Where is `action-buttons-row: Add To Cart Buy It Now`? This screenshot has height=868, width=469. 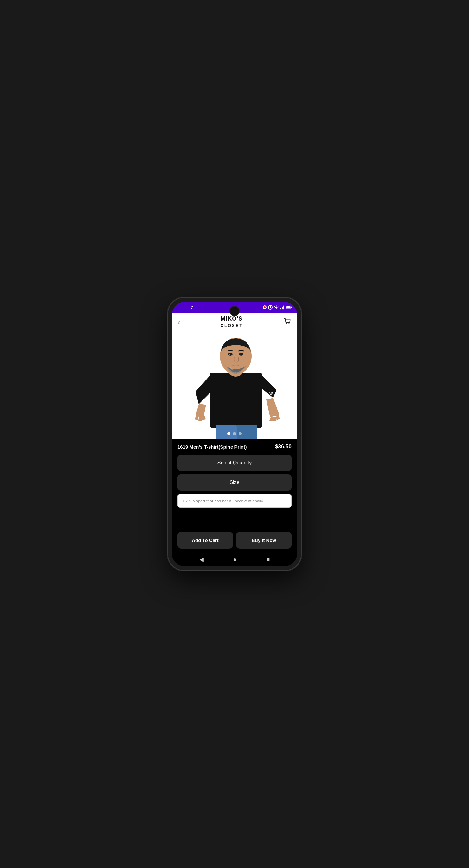 action-buttons-row: Add To Cart Buy It Now is located at coordinates (235, 541).